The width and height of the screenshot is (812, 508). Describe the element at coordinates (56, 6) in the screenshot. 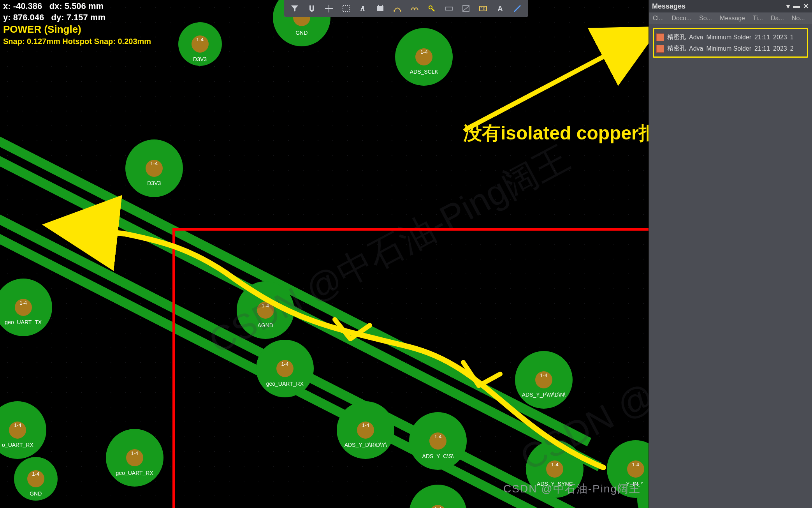

I see `dx-label: dx:` at that location.